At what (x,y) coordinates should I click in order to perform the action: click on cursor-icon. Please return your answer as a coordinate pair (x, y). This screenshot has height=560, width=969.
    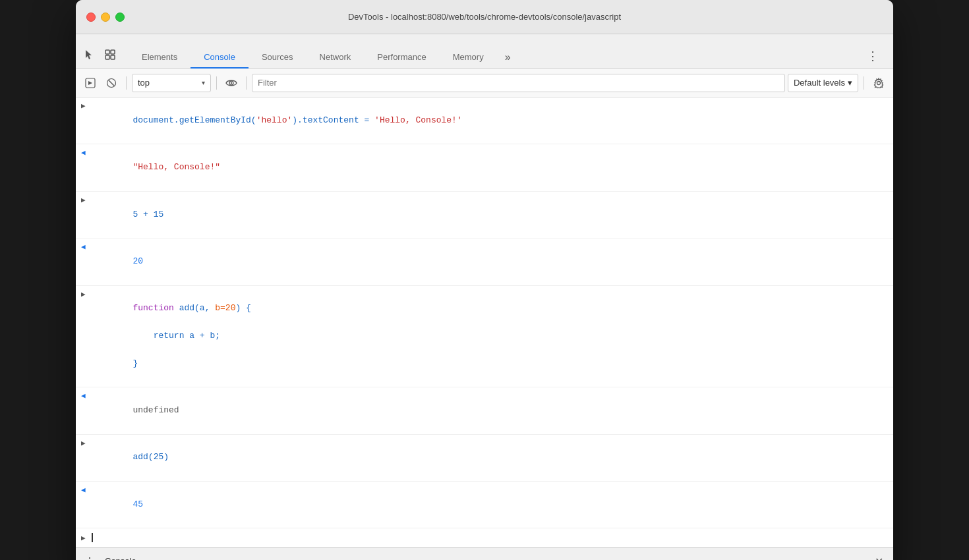
    Looking at the image, I should click on (89, 55).